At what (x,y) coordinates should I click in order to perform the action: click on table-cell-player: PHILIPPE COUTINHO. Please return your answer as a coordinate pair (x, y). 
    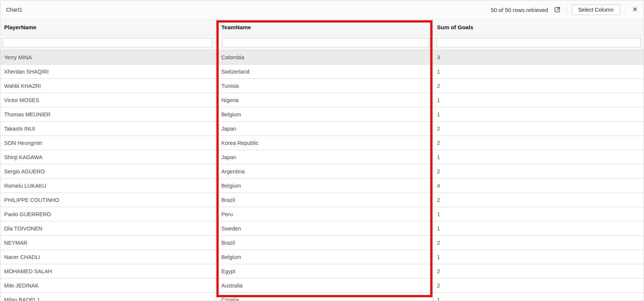
    Looking at the image, I should click on (108, 200).